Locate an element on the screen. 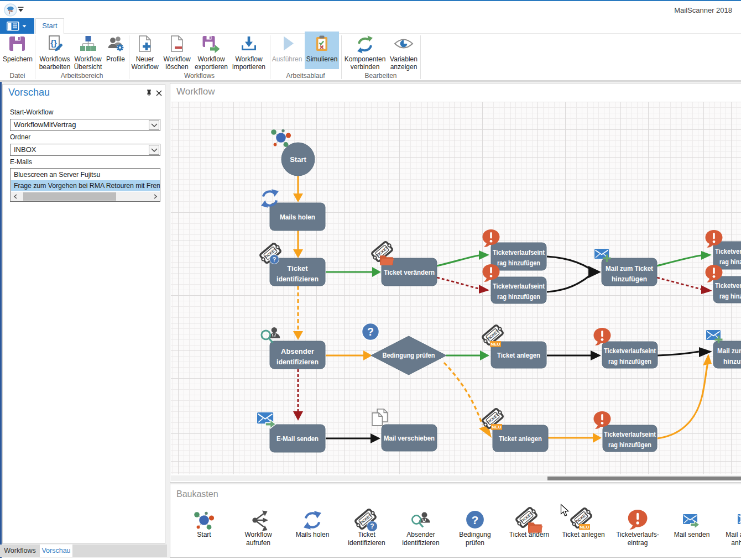  svg-text: Bedingung prüfen is located at coordinates (409, 355).